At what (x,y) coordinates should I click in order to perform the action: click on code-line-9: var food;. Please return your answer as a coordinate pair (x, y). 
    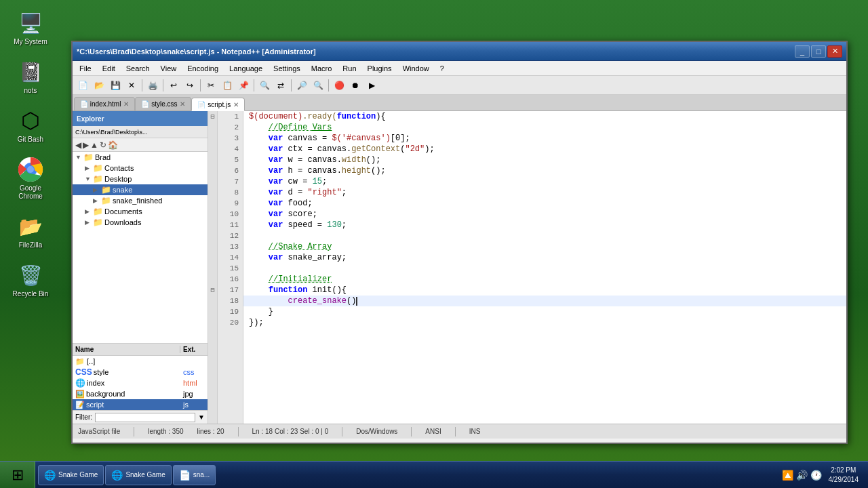
    Looking at the image, I should click on (545, 203).